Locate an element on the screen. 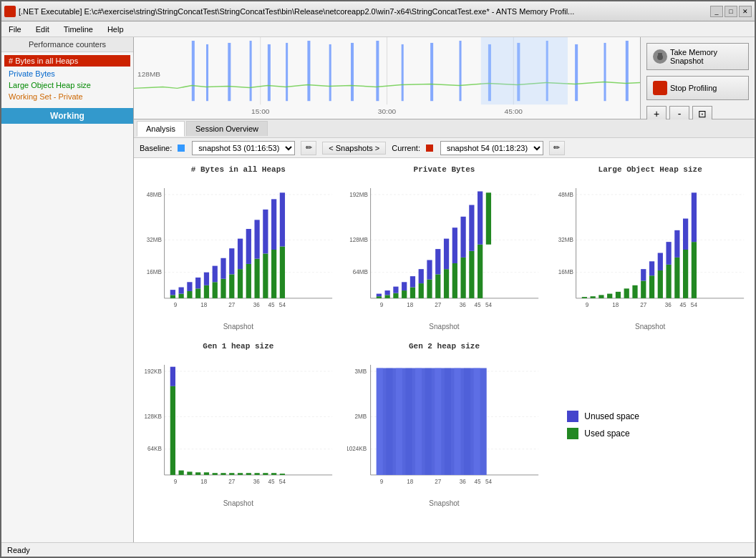  timeline-graph: 15:00 30:00 45:00 128MB is located at coordinates (387, 78).